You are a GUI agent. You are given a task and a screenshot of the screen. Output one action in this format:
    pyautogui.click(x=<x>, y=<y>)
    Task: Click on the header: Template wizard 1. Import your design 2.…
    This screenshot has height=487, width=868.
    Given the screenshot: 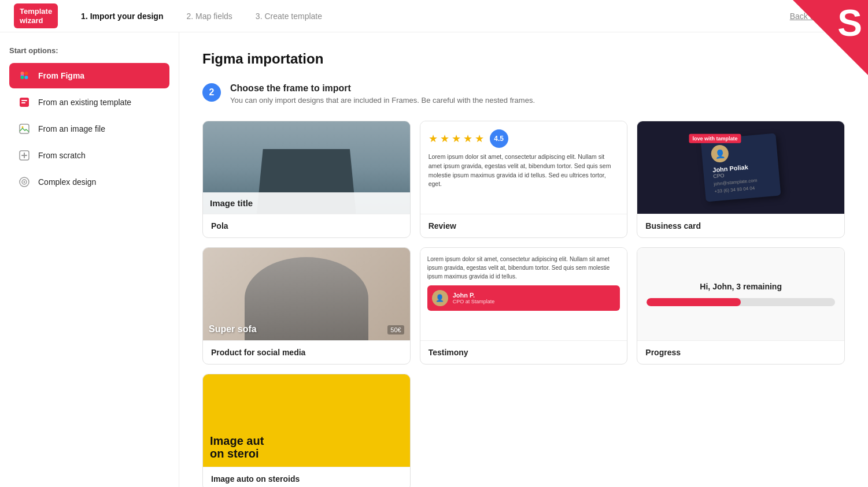 What is the action you would take?
    pyautogui.click(x=434, y=16)
    